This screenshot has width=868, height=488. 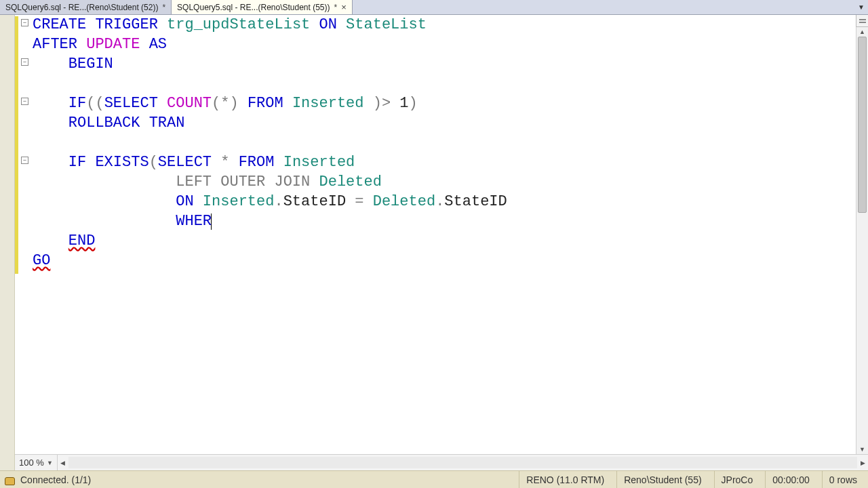 I want to click on outline-gutter: − − − −, so click(x=23, y=235).